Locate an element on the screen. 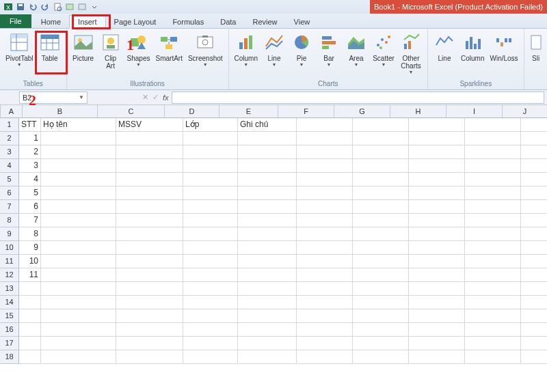 The width and height of the screenshot is (547, 392). tab-file: File is located at coordinates (16, 21).